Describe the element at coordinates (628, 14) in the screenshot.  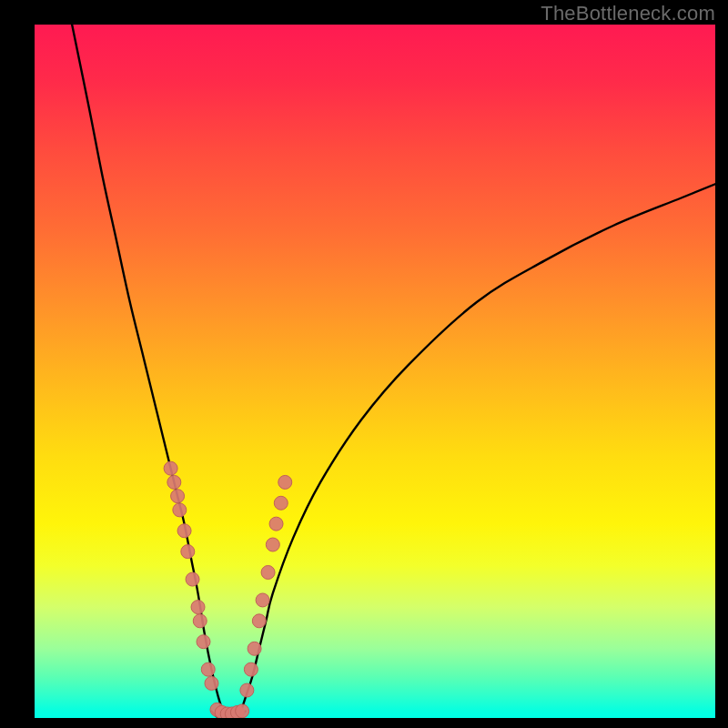
I see `watermark-text: TheBottleneck.com` at that location.